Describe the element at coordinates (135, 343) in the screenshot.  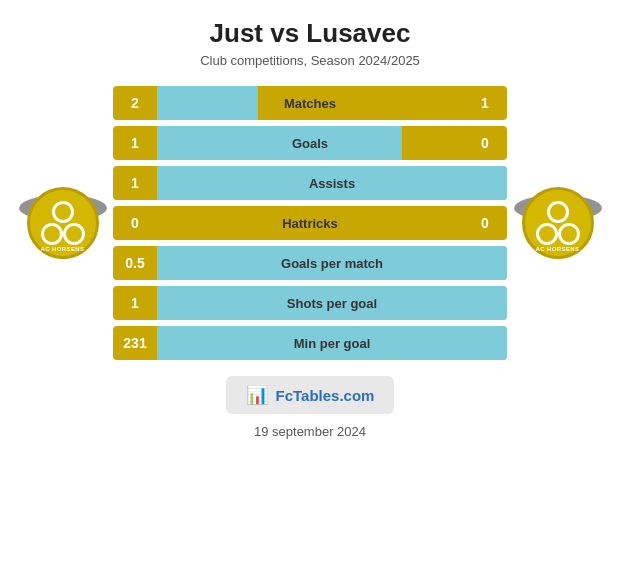
I see `stat-left-value: 231` at that location.